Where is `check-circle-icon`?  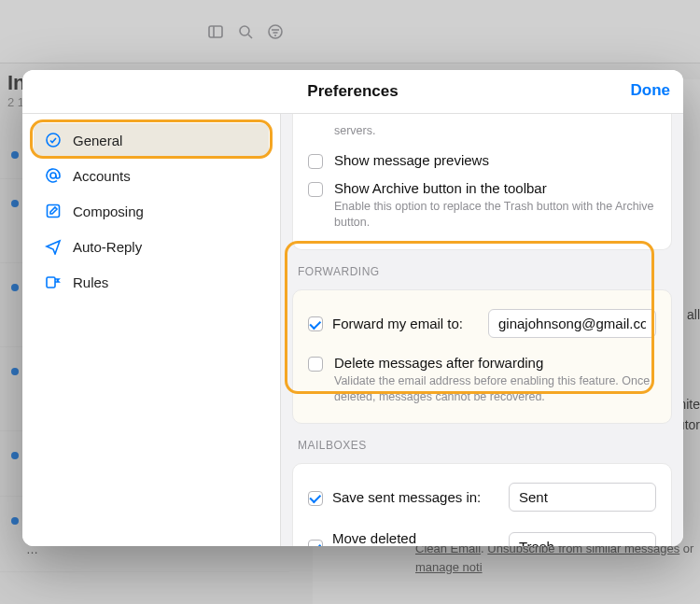
check-circle-icon is located at coordinates (53, 140).